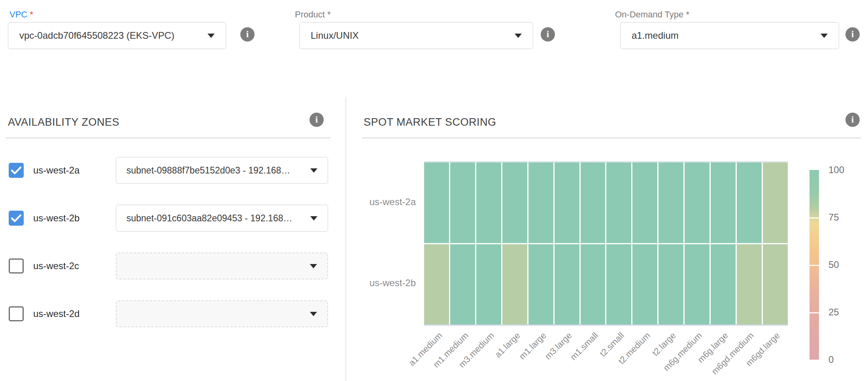  I want to click on product-select: Linux/UNIX, so click(416, 36).